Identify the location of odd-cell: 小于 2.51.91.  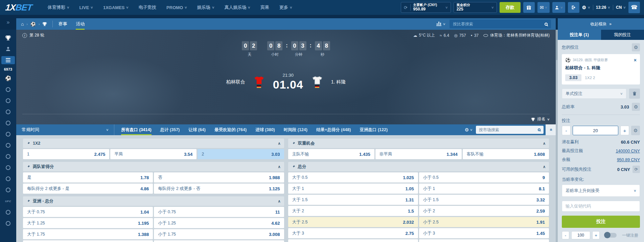
(484, 222).